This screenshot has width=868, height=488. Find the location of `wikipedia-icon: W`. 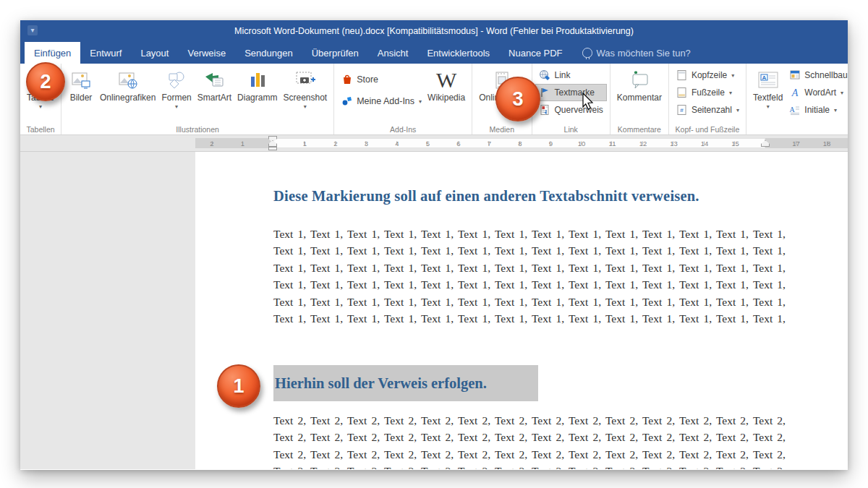

wikipedia-icon: W is located at coordinates (446, 80).